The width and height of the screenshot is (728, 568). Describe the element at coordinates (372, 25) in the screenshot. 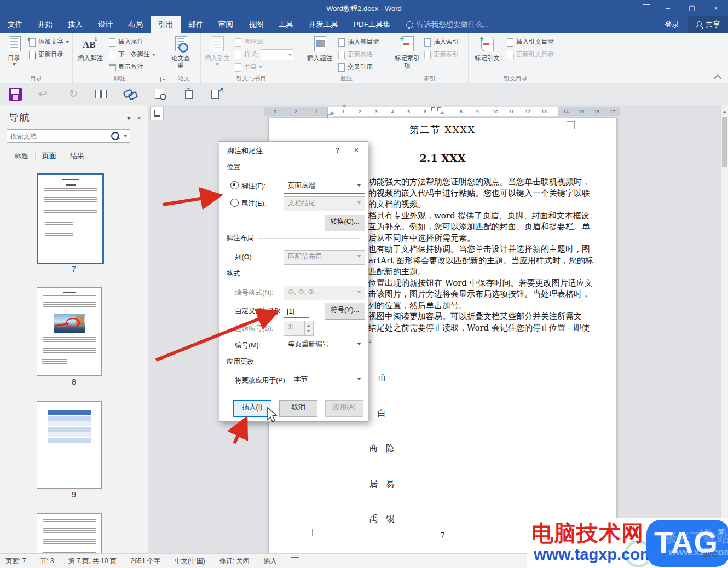

I see `tab-pdf-tools: PDF工具集` at that location.